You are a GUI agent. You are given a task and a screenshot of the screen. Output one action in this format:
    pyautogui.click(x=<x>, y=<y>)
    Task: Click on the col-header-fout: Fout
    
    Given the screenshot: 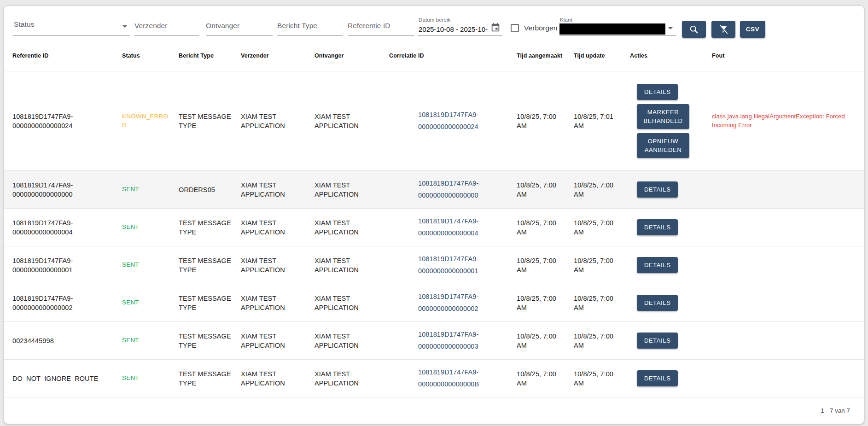 What is the action you would take?
    pyautogui.click(x=784, y=56)
    